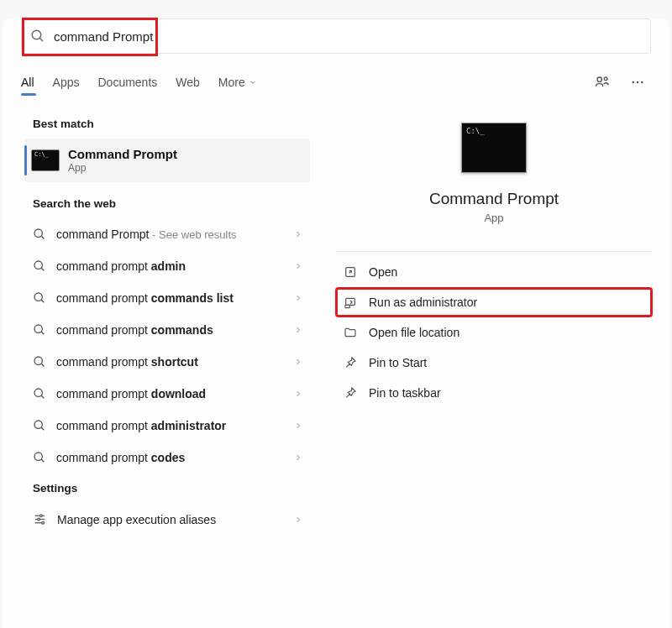 The width and height of the screenshot is (672, 628). Describe the element at coordinates (638, 82) in the screenshot. I see `ellipsis-icon` at that location.